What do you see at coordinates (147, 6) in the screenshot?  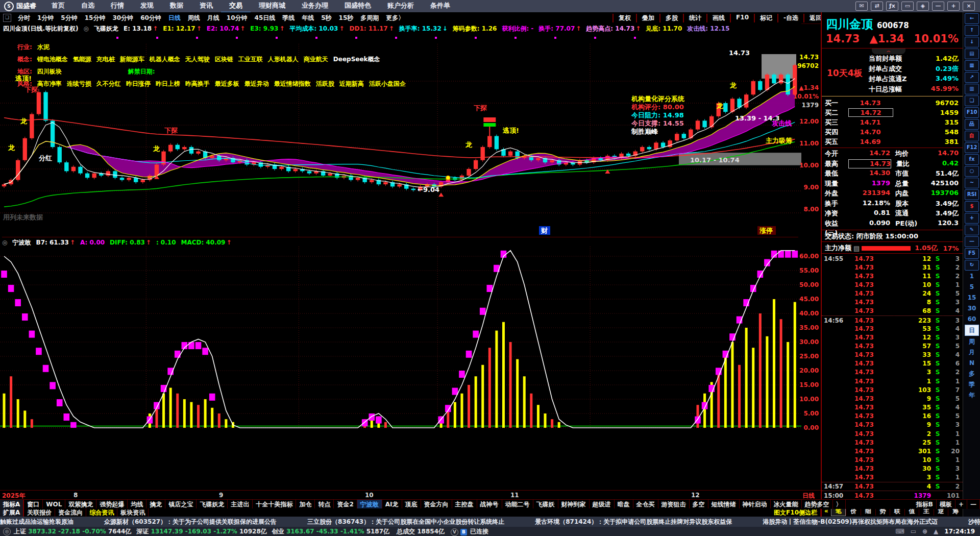 I see `menu-item-3: 发现` at bounding box center [147, 6].